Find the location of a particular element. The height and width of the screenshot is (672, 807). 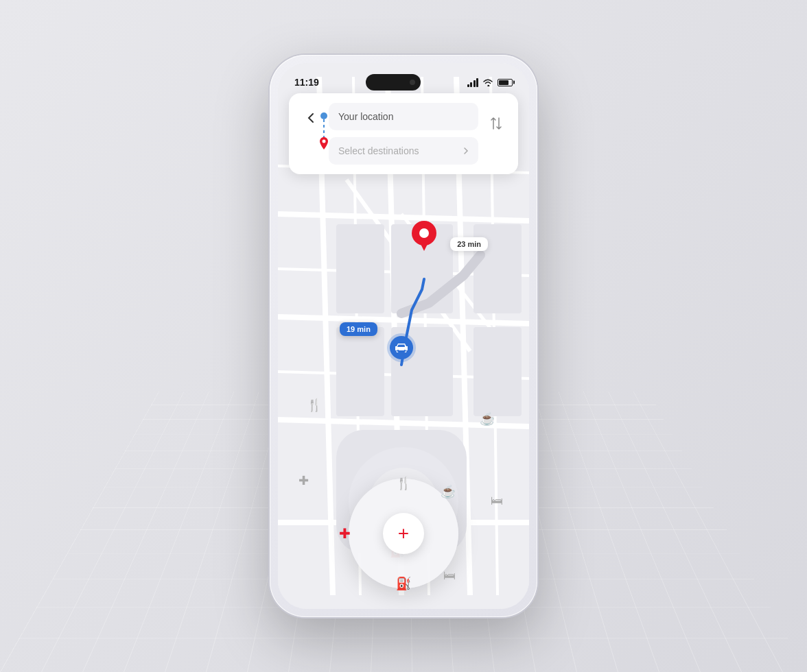

menu-item-restaurant: 🍴 is located at coordinates (404, 483).